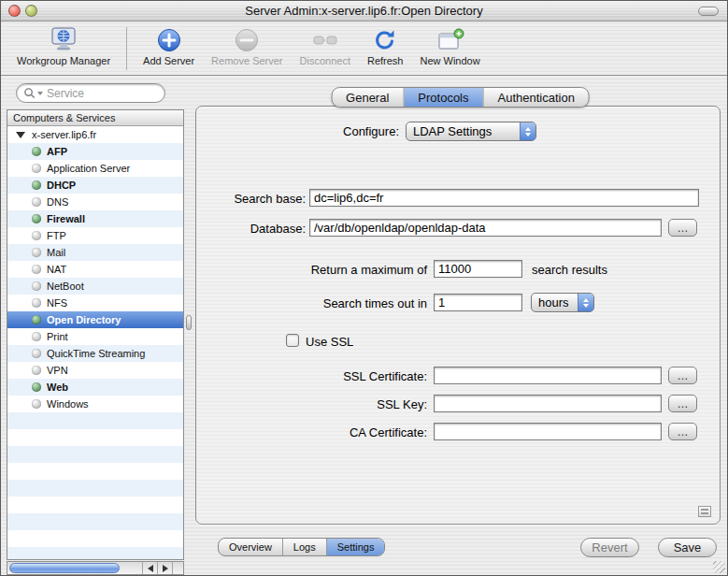 This screenshot has width=728, height=576. I want to click on sidebar-item-ftp: FTP, so click(95, 236).